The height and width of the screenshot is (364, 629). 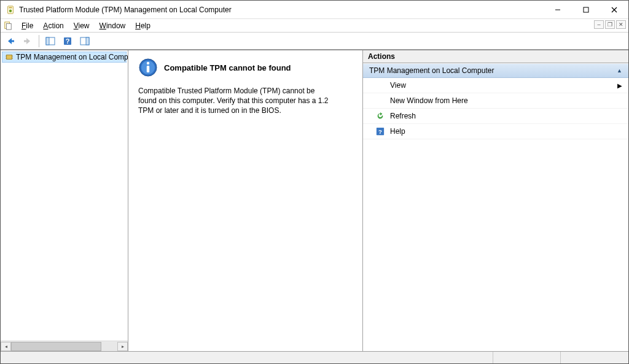 I want to click on tree-horizontal-scrollbar: ◂ ▸, so click(x=64, y=346).